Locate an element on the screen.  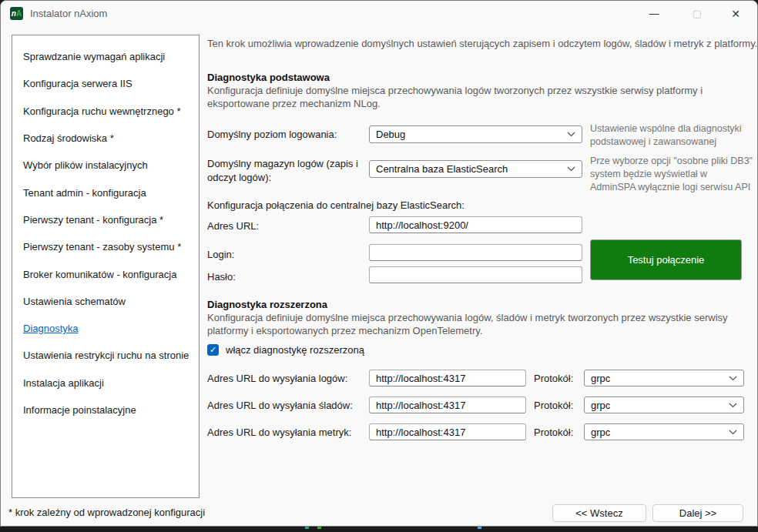
footer-asterisk-note: * krok zależny od wprowadzonej konfigura… is located at coordinates (106, 513).